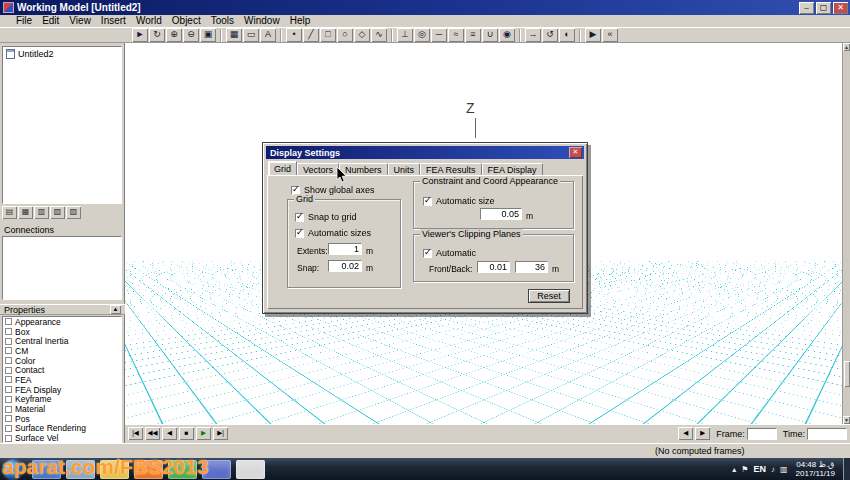 This screenshot has width=850, height=480. What do you see at coordinates (846, 234) in the screenshot?
I see `vertical-scrollbar: ▲ ▼` at bounding box center [846, 234].